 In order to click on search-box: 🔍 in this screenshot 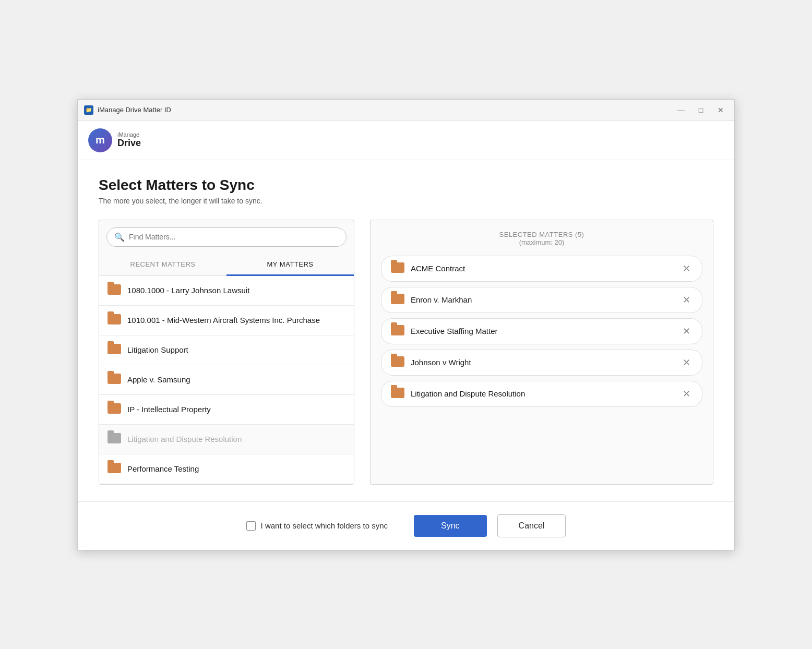, I will do `click(226, 234)`.